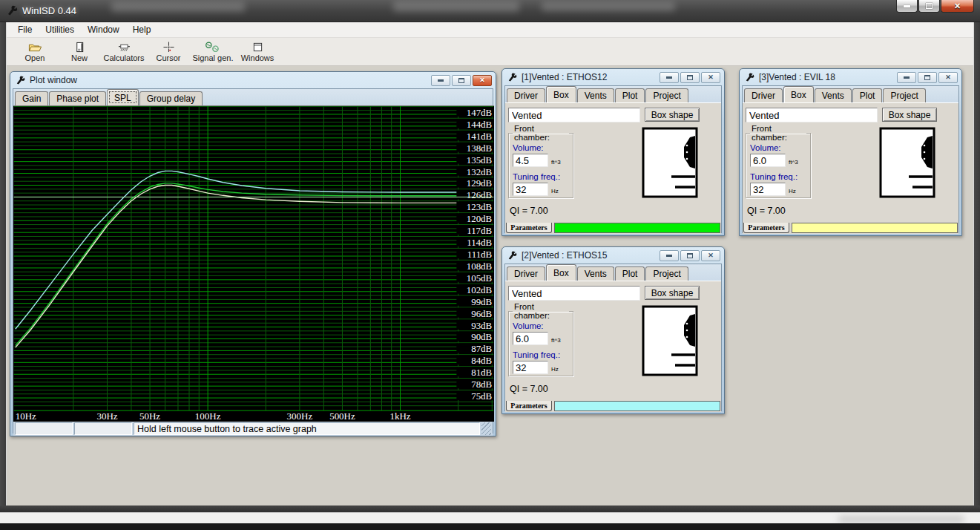  I want to click on close-button: ✕, so click(957, 6).